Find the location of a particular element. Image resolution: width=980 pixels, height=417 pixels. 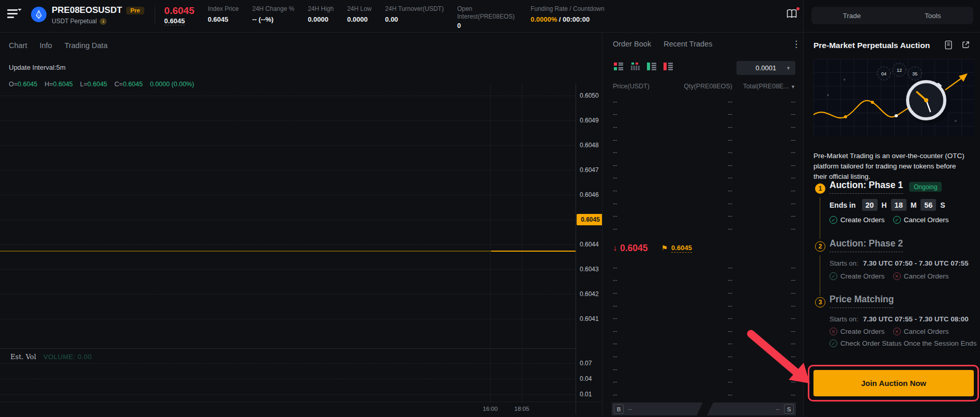

panel-tab: Trade is located at coordinates (852, 16).